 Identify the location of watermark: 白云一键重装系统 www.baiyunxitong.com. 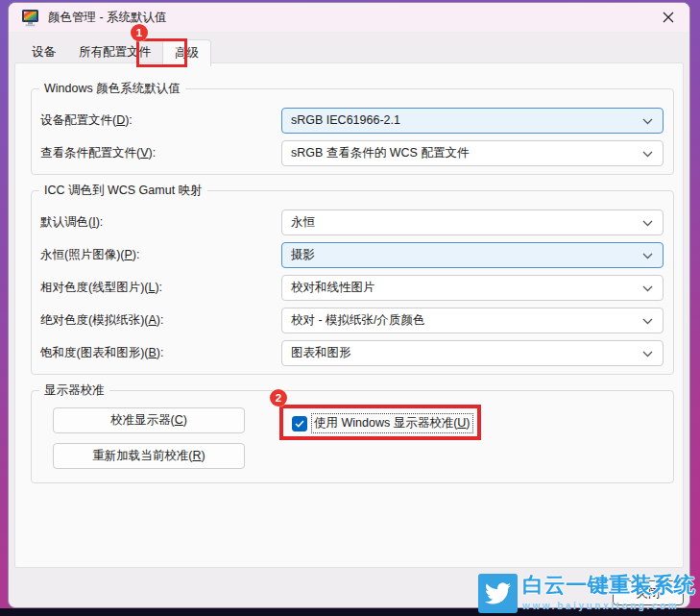
(587, 592).